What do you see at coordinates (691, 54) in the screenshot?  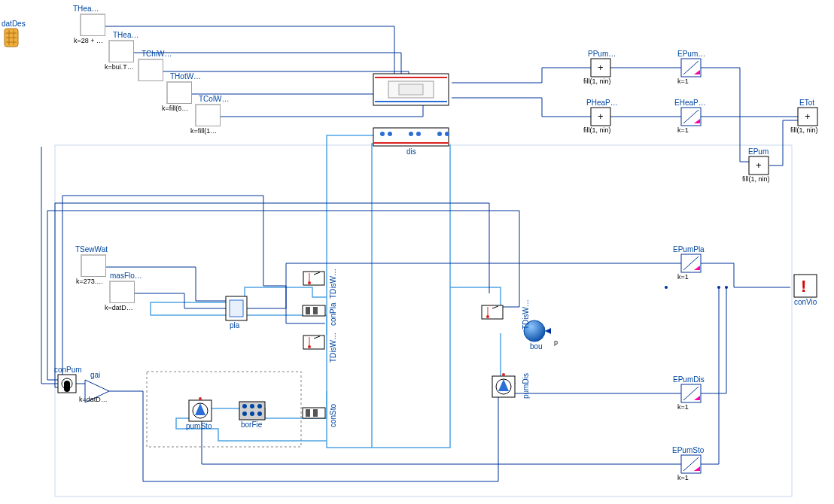 I see `lbl-EPum: EPum…` at bounding box center [691, 54].